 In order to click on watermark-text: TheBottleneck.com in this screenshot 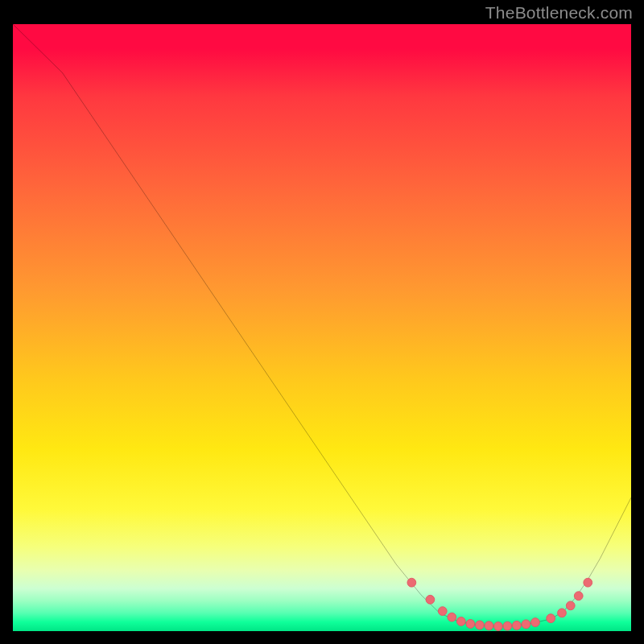, I will do `click(559, 13)`.